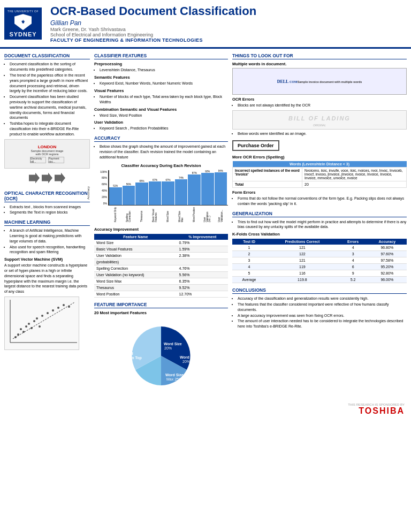 Image resolution: width=411 pixels, height=532 pixels. I want to click on original-label: ORIGINAL, so click(319, 125).